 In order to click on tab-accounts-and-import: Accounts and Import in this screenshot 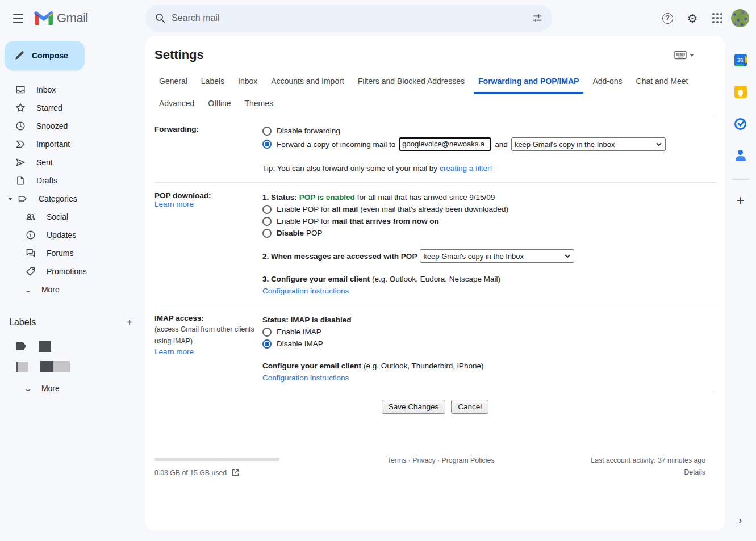, I will do `click(307, 83)`.